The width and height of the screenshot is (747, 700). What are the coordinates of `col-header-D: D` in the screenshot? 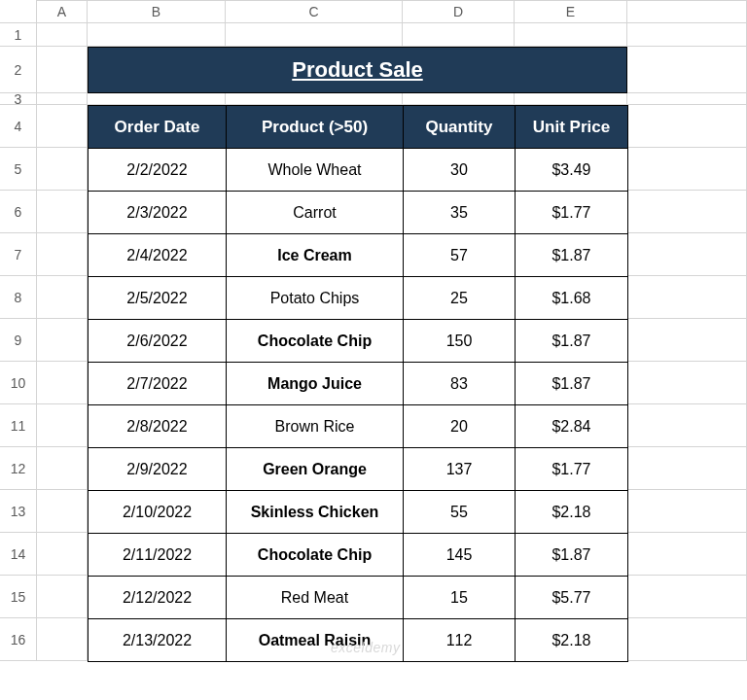 It's located at (459, 12).